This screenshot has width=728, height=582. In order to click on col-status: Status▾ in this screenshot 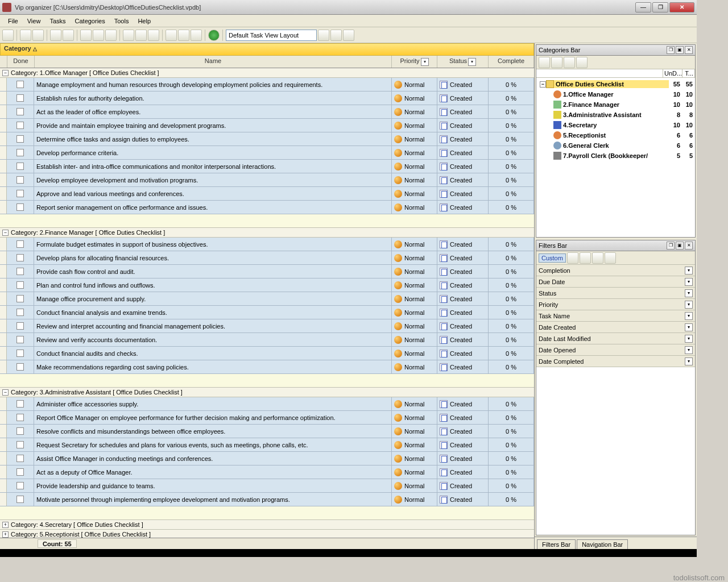, I will do `click(463, 61)`.